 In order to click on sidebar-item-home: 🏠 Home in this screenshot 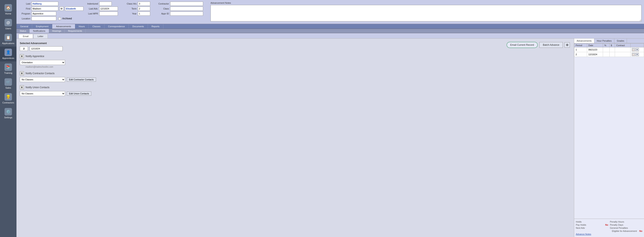, I will do `click(8, 10)`.